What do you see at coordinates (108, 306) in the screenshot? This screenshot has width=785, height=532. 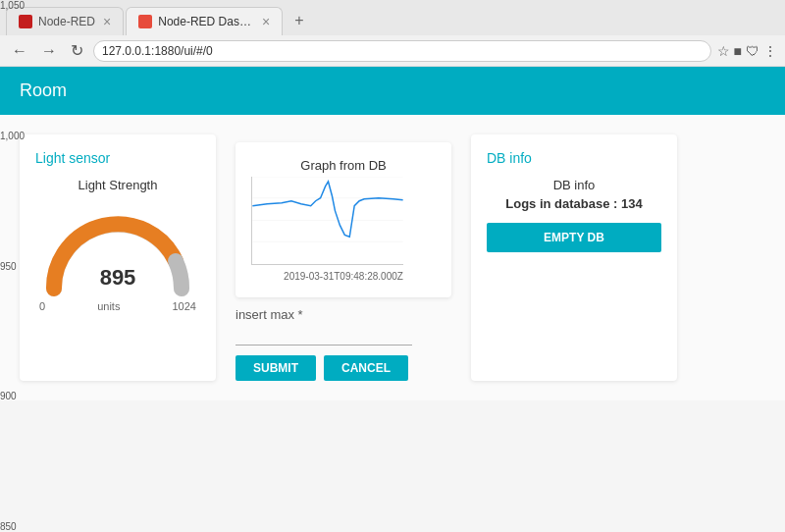 I see `gauge-unit: units` at bounding box center [108, 306].